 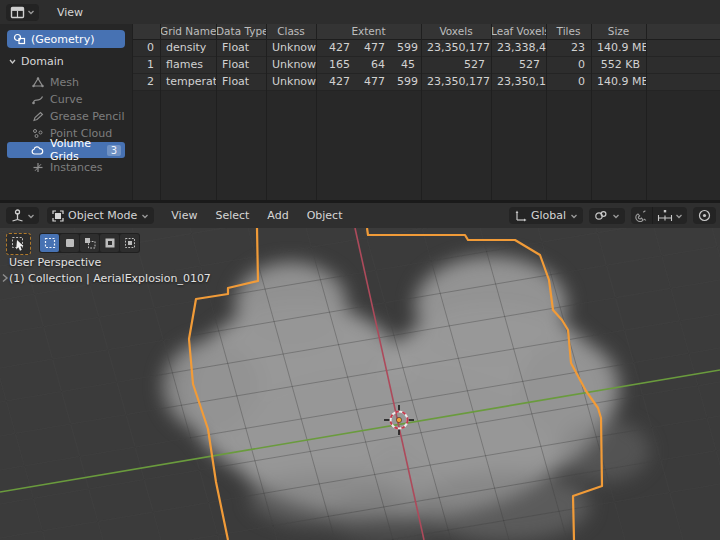 I want to click on cell-grid-name: density, so click(x=188, y=48).